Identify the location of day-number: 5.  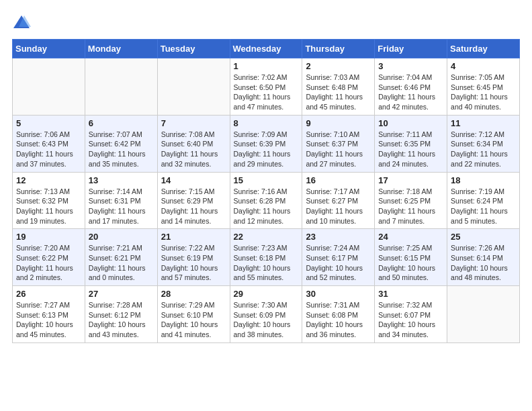
(48, 124).